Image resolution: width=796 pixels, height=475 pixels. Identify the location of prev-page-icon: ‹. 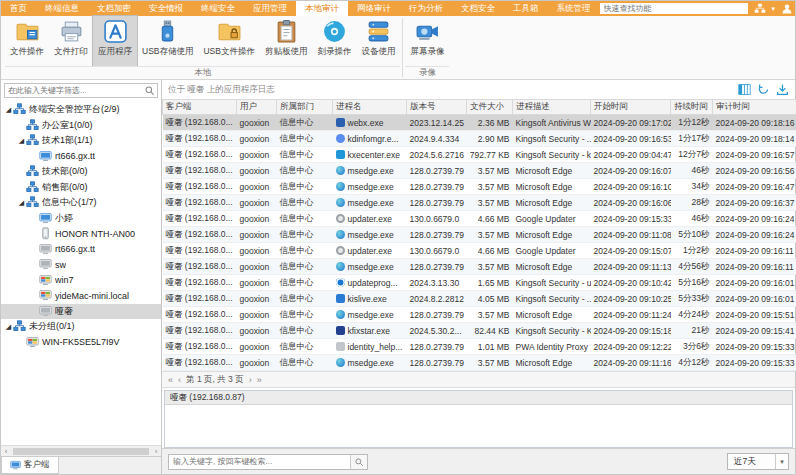
(180, 380).